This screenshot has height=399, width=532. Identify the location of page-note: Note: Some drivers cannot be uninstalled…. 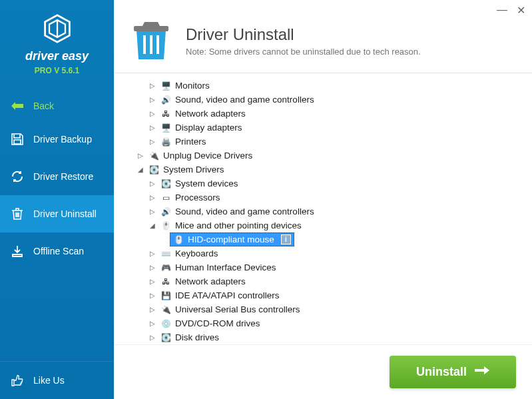
(304, 52).